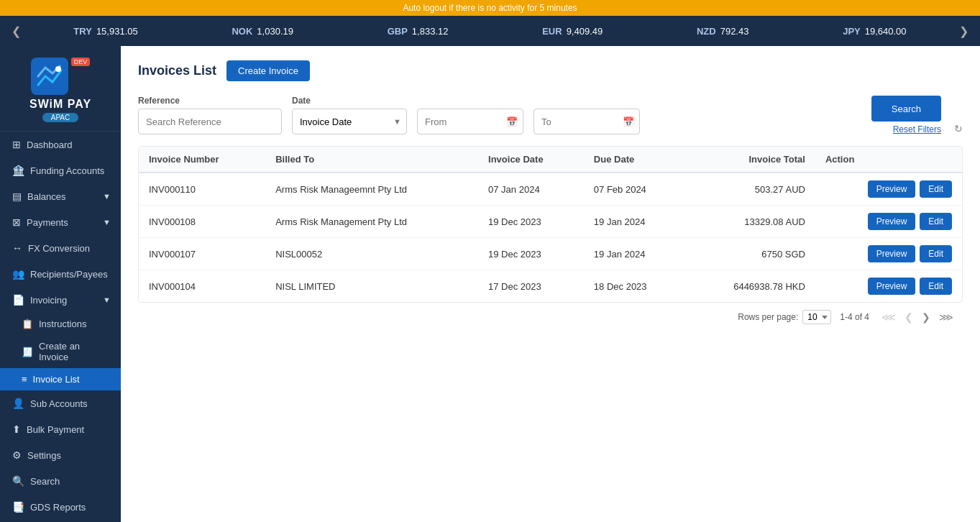  I want to click on ticker-code: TRY, so click(83, 32).